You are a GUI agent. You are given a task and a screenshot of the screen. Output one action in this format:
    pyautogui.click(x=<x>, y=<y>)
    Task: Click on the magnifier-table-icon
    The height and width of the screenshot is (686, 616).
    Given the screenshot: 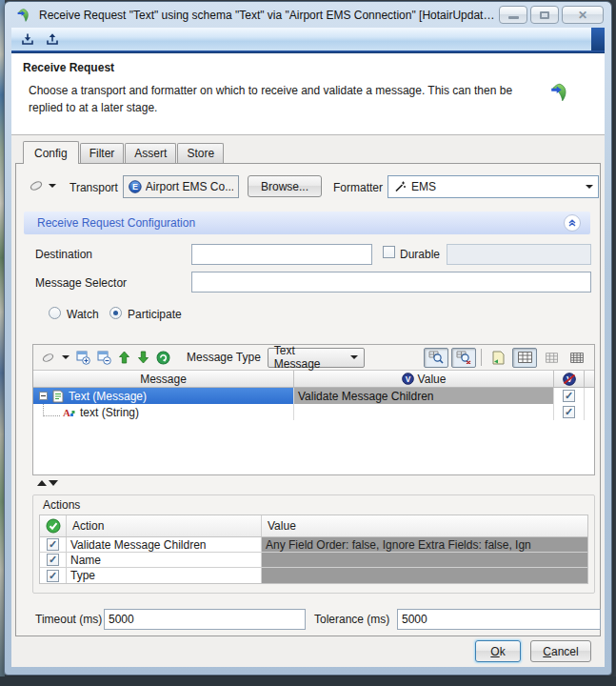 What is the action you would take?
    pyautogui.click(x=436, y=357)
    